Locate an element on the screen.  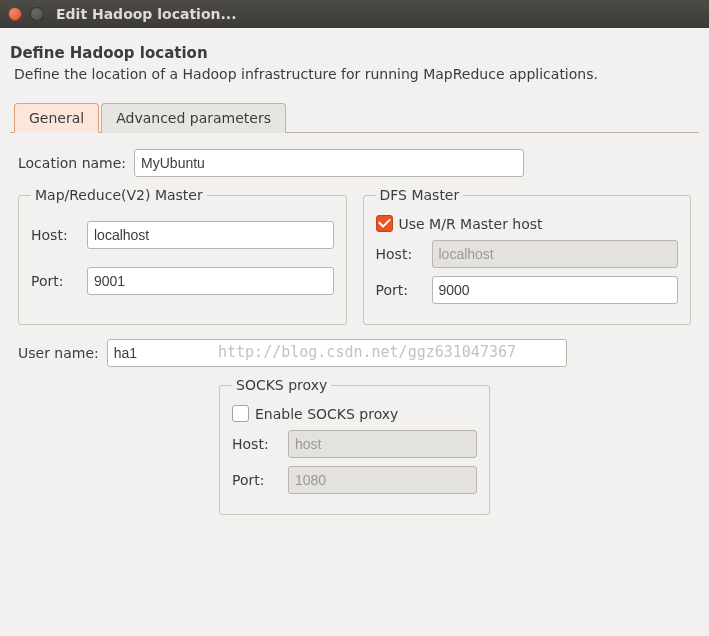
minimize-icon is located at coordinates (37, 14).